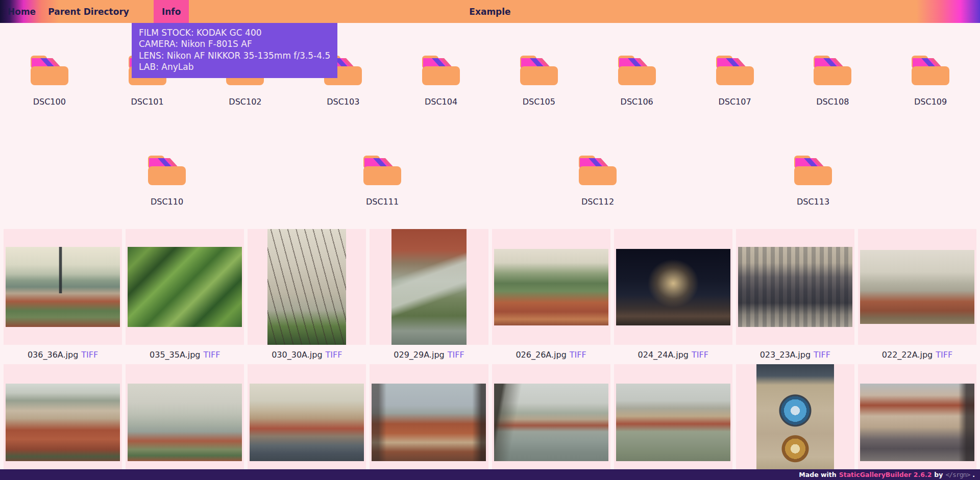 The image size is (980, 480). I want to click on folder-item-dsc113: DSC113, so click(813, 180).